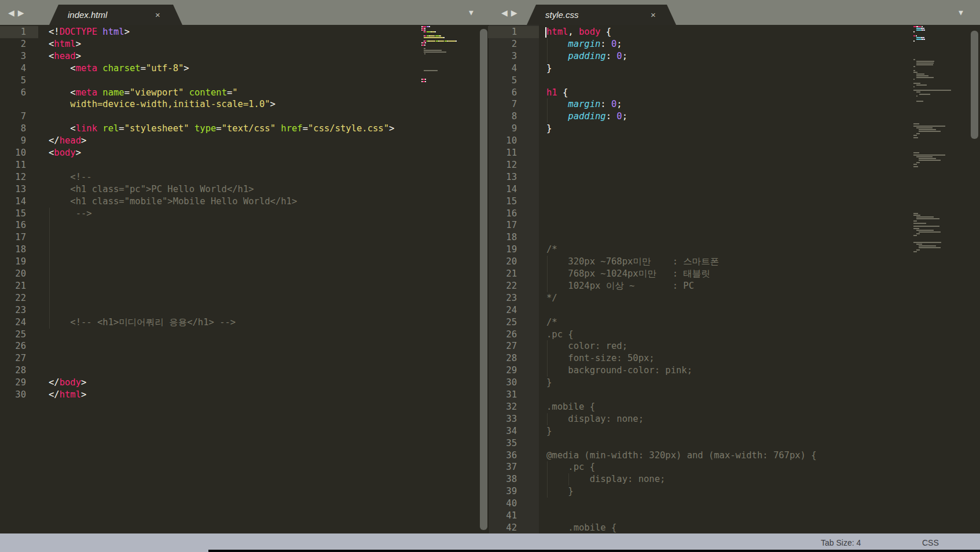 This screenshot has width=980, height=552. What do you see at coordinates (502, 44) in the screenshot?
I see `line-number: 2` at bounding box center [502, 44].